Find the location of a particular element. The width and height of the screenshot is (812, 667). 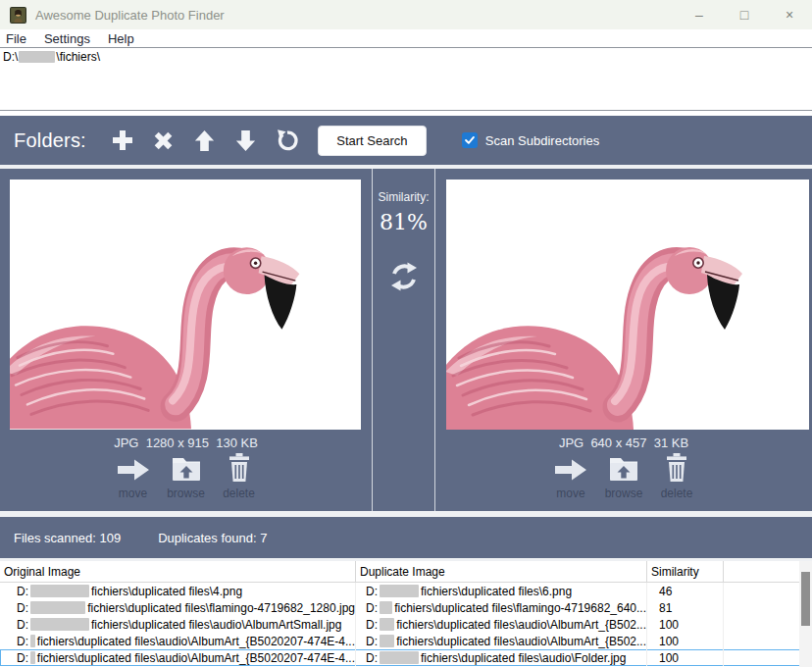

move-down-button is located at coordinates (246, 140).